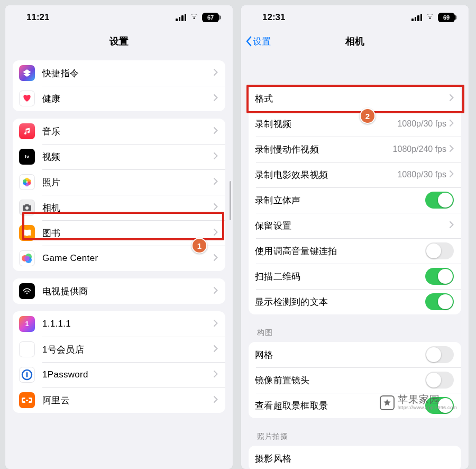 The image size is (476, 469). What do you see at coordinates (355, 149) in the screenshot?
I see `row-record-slomo: 录制慢动作视频 1080p/240 fps` at bounding box center [355, 149].